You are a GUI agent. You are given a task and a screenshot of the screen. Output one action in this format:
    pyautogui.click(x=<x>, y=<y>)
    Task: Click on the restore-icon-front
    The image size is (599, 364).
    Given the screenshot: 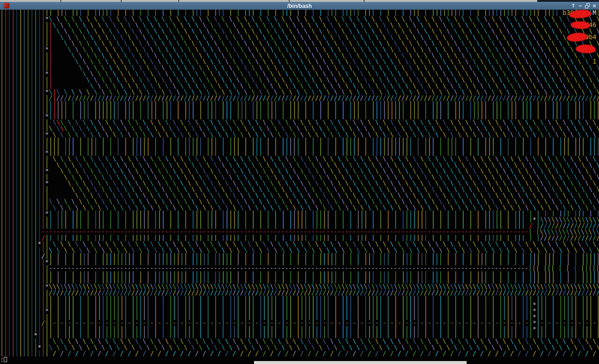 What is the action you would take?
    pyautogui.click(x=587, y=7)
    